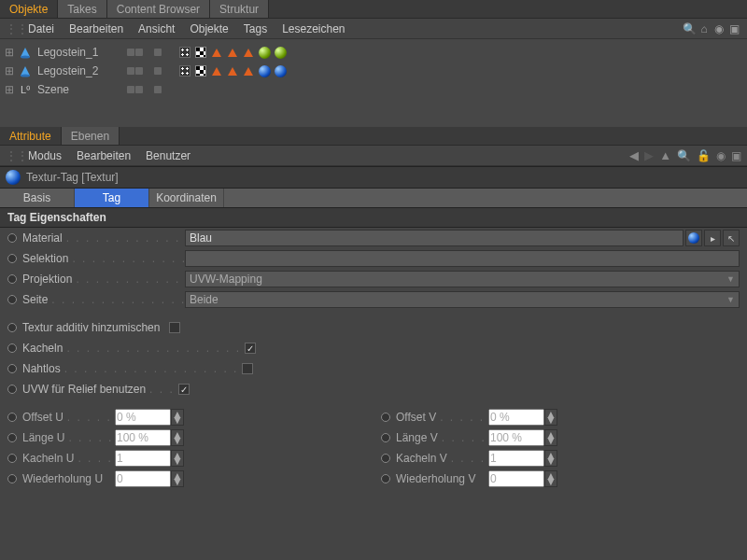 This screenshot has height=560, width=747. I want to click on material-preview-icon, so click(694, 238).